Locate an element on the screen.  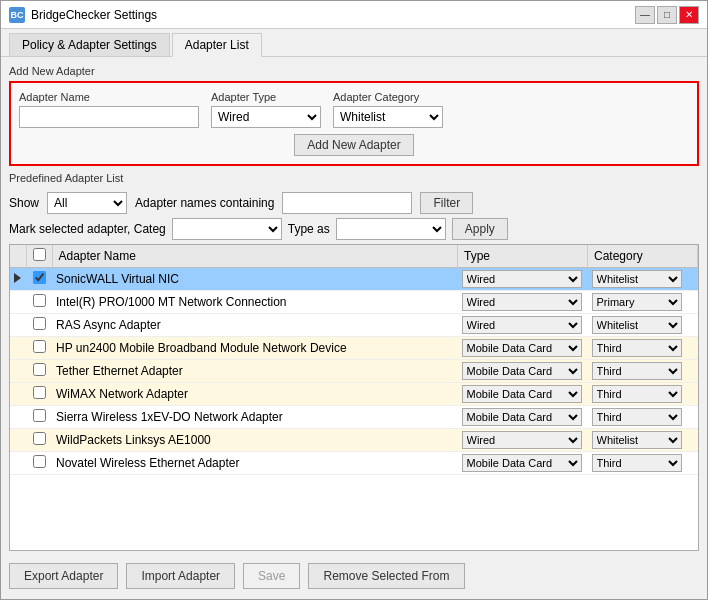
table-row: Novatel Wireless Ethernet AdapterWiredMo… is located at coordinates (354, 464).